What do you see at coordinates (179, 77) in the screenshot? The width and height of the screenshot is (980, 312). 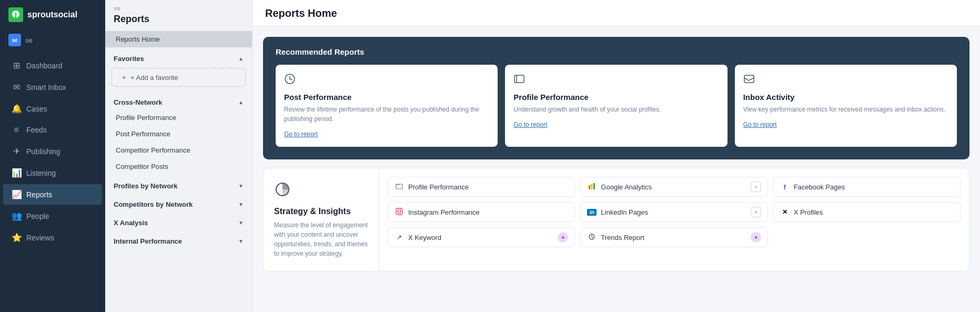 I see `add-favorite-button: ＋ + Add a favorite` at bounding box center [179, 77].